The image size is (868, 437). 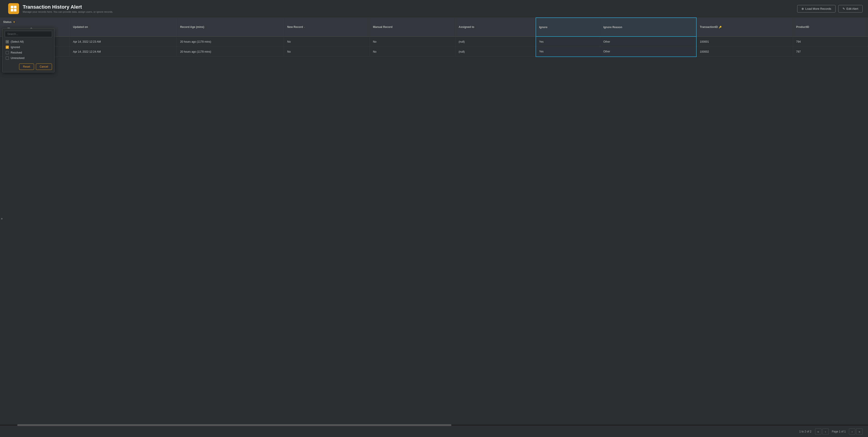 I want to click on filter-option-2: Resolved, so click(x=28, y=53).